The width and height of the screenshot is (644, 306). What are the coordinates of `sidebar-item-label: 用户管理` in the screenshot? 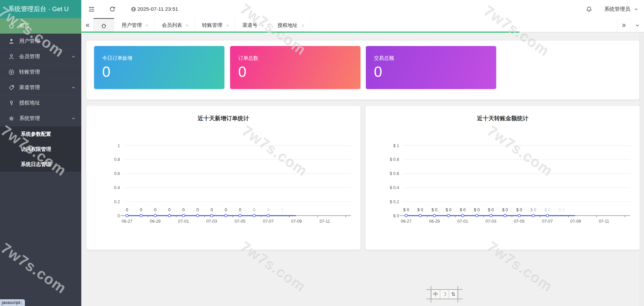 It's located at (30, 41).